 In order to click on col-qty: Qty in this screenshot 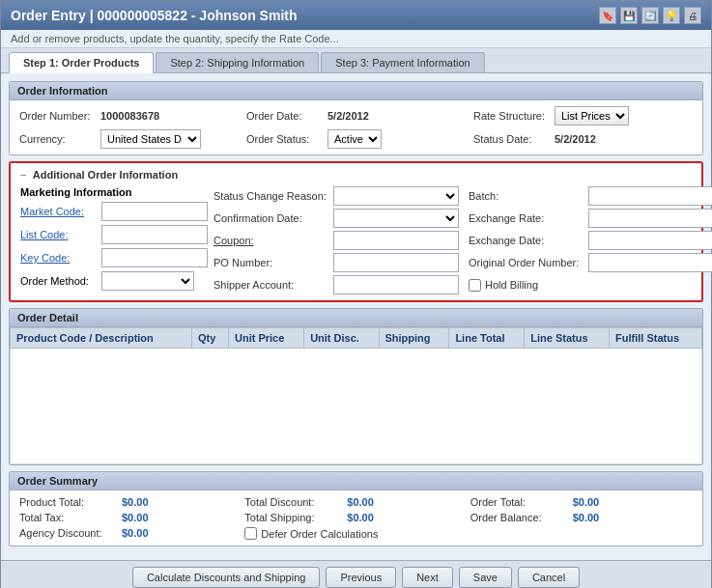, I will do `click(210, 338)`.